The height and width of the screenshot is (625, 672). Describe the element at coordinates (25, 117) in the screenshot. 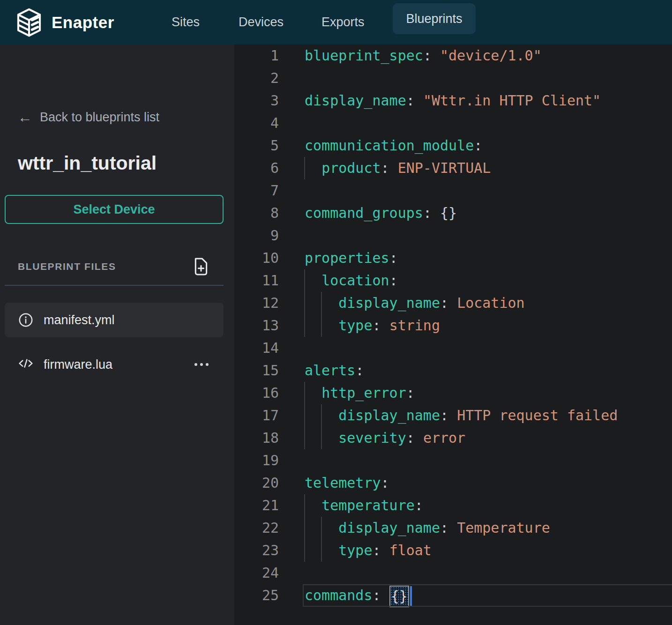

I see `arrow-left-icon: ←` at that location.